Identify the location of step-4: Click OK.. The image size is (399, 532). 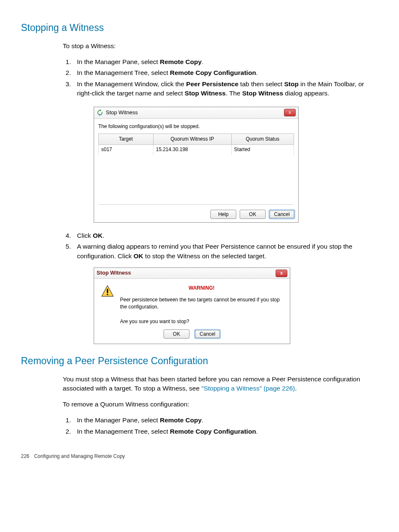
(225, 236).